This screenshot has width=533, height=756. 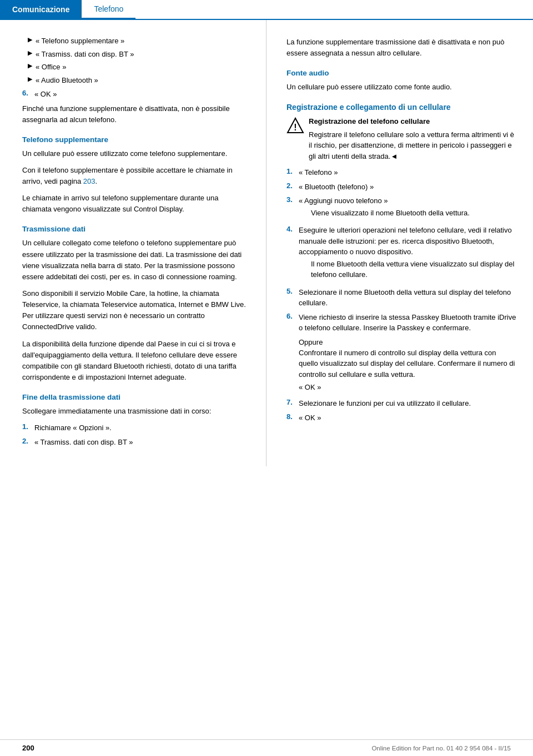 I want to click on page-number: 200, so click(x=28, y=748).